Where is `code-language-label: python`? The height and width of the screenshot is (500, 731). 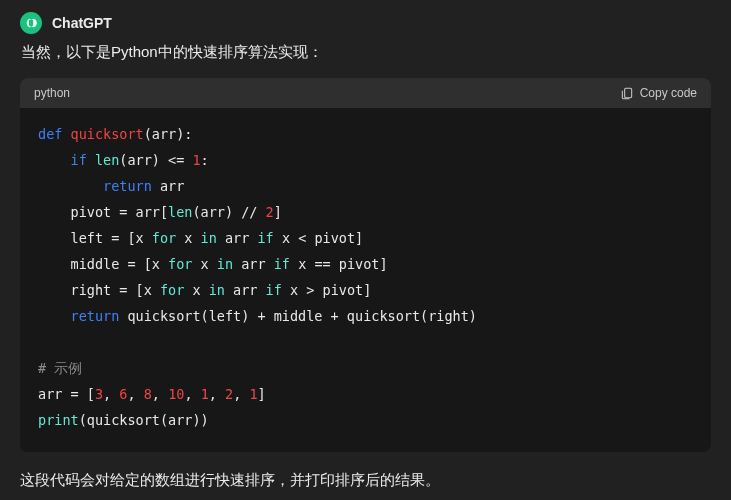 code-language-label: python is located at coordinates (52, 93).